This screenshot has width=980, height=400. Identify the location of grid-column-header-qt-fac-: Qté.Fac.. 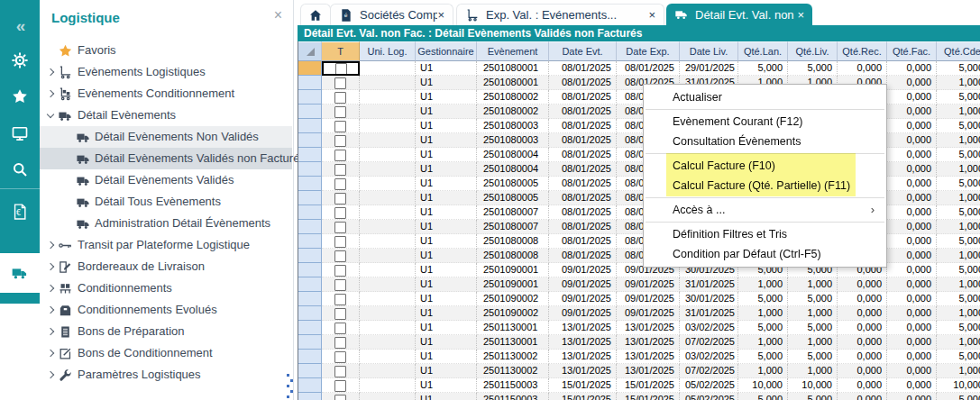
(912, 51).